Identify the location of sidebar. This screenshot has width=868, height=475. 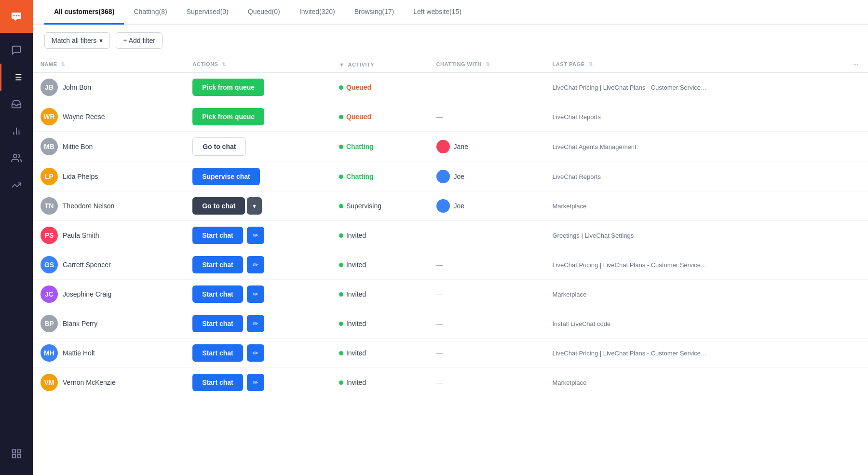
(16, 237).